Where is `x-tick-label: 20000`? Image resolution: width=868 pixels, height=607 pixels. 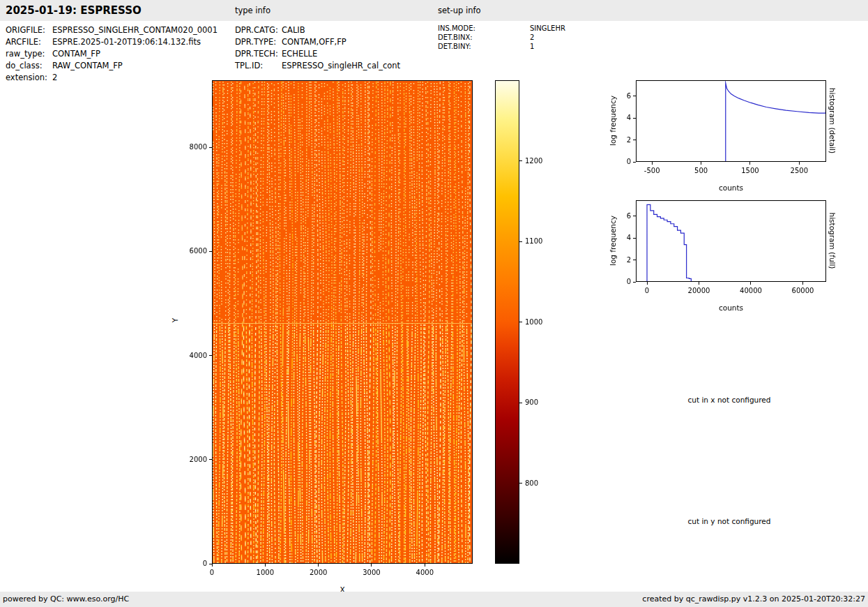 x-tick-label: 20000 is located at coordinates (699, 290).